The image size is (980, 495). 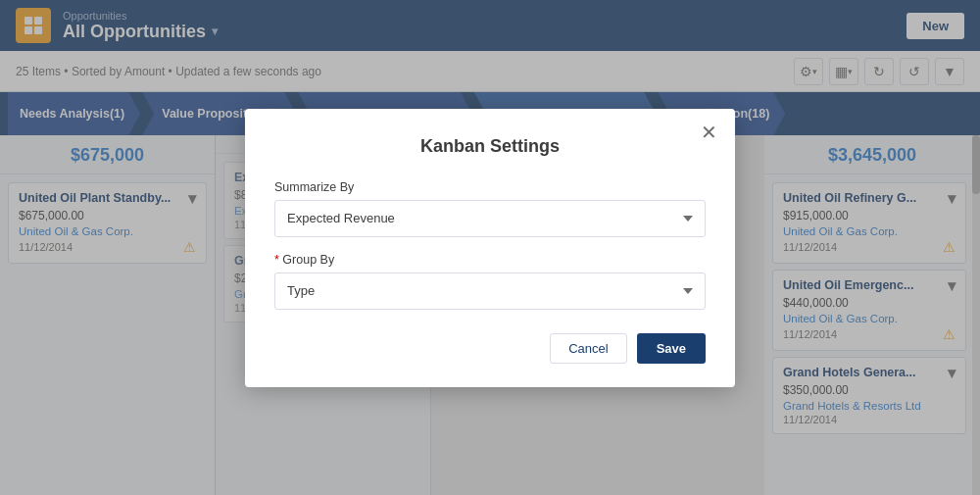 I want to click on save-button: Save, so click(x=671, y=349).